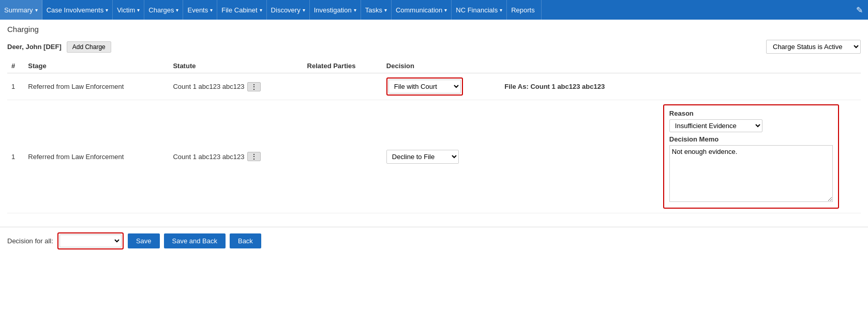  I want to click on victim-arrow-icon: ▾, so click(139, 10).